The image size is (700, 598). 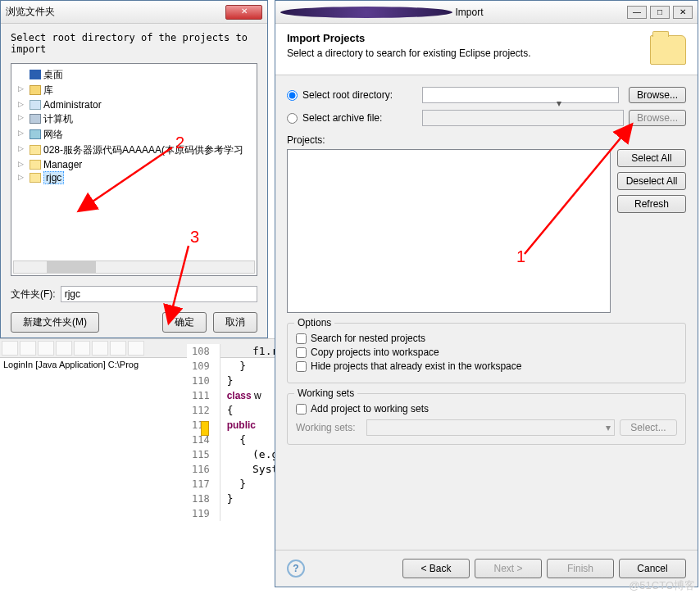 What do you see at coordinates (58, 119) in the screenshot?
I see `tree-item-label: 计算机` at bounding box center [58, 119].